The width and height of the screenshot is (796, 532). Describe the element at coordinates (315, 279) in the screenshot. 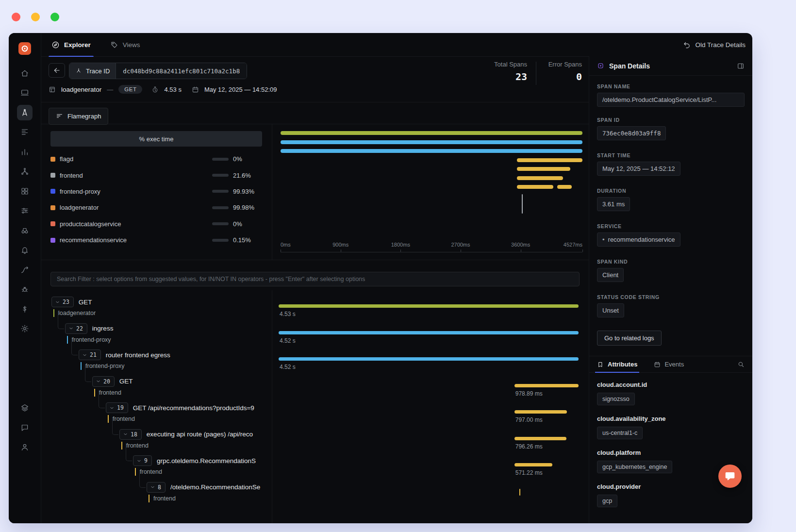

I see `search-filter-input` at that location.